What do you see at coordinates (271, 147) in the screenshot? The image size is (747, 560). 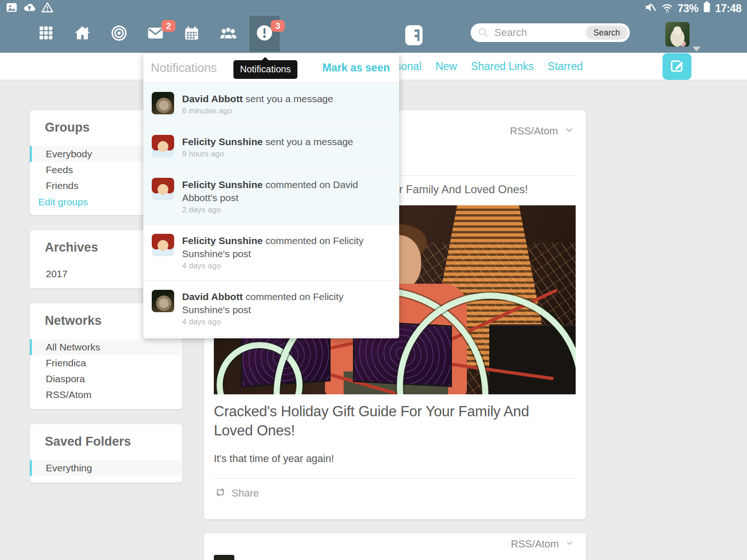 I see `notification-item: Felicity Sunshine sent you a message 9 h…` at bounding box center [271, 147].